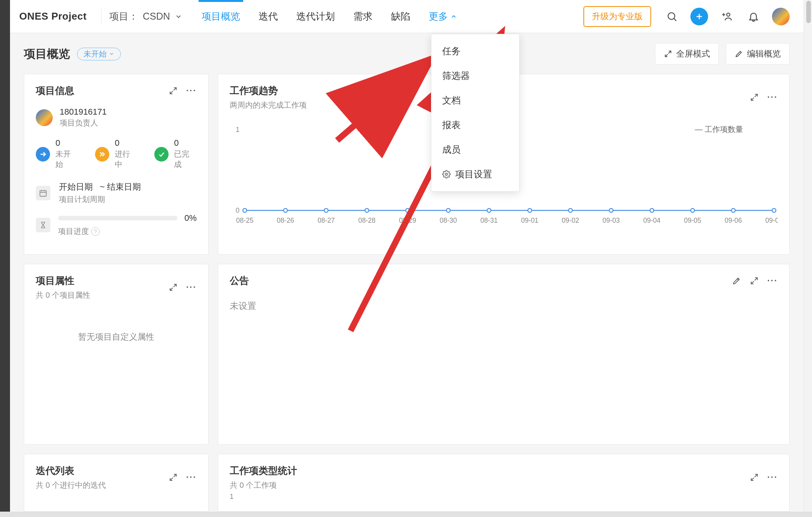 This screenshot has width=812, height=517. What do you see at coordinates (43, 154) in the screenshot?
I see `arrow-right-icon` at bounding box center [43, 154].